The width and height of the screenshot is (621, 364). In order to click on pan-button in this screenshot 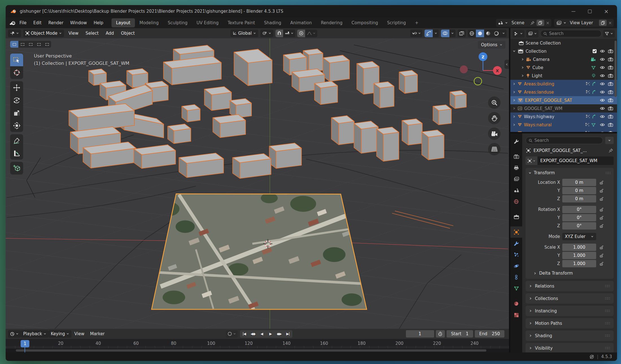, I will do `click(494, 118)`.